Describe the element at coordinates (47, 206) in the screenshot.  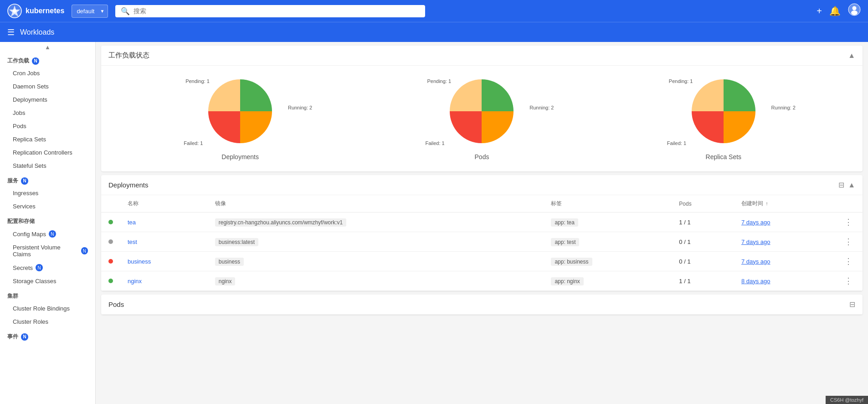
I see `sidebar-item-services: Services` at that location.